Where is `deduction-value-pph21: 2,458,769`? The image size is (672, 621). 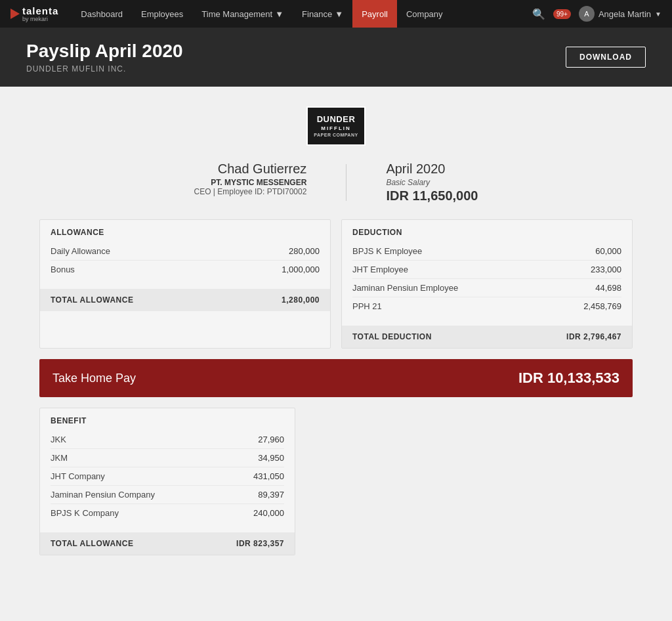
deduction-value-pph21: 2,458,769 is located at coordinates (602, 306).